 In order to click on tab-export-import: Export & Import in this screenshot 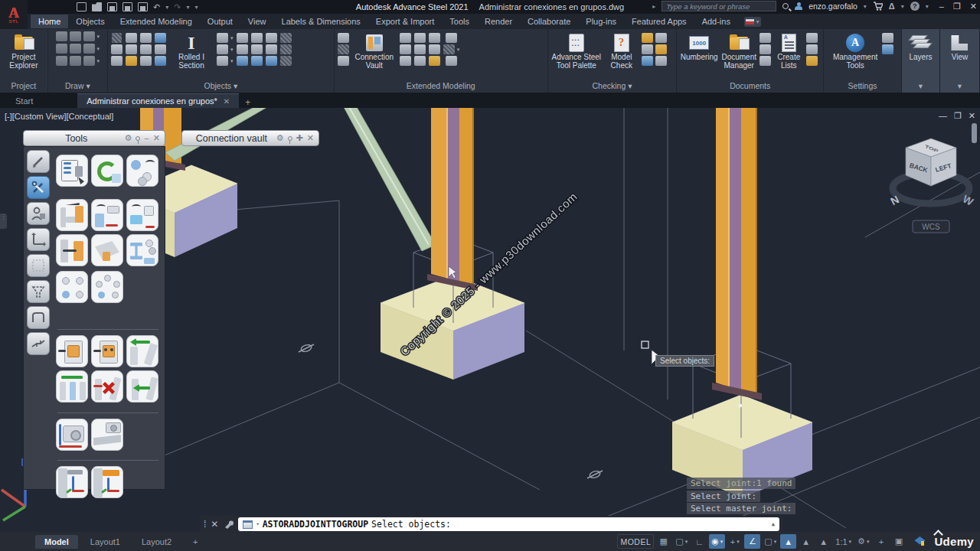, I will do `click(405, 21)`.